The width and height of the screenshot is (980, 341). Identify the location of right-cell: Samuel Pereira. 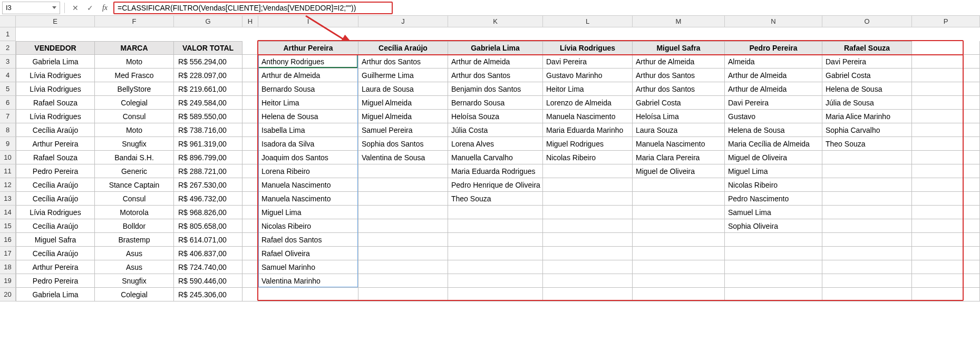
(403, 130).